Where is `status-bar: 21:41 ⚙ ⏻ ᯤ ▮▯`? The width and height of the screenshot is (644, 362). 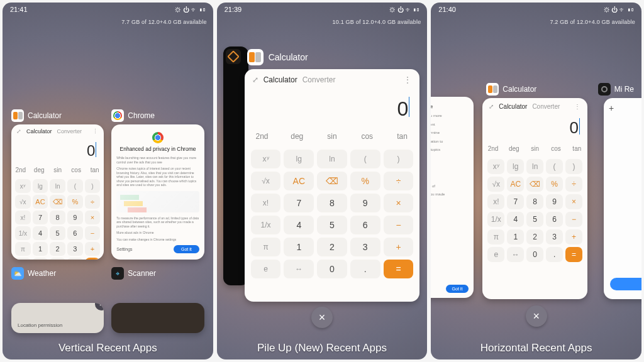
status-bar: 21:41 ⚙ ⏻ ᯤ ▮▯ is located at coordinates (108, 9).